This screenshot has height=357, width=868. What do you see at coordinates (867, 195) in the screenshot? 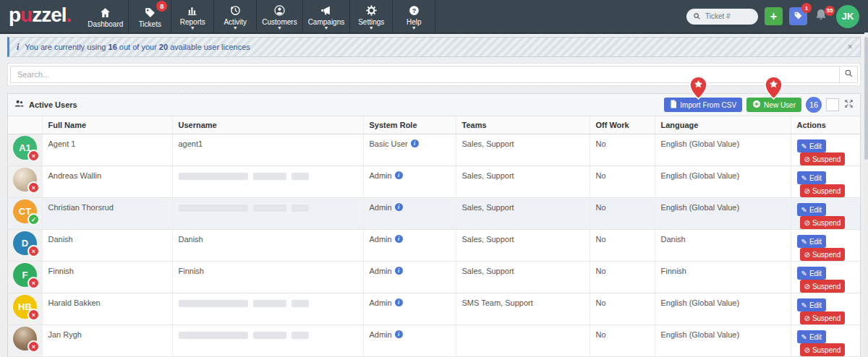
I see `scrollbar` at bounding box center [867, 195].